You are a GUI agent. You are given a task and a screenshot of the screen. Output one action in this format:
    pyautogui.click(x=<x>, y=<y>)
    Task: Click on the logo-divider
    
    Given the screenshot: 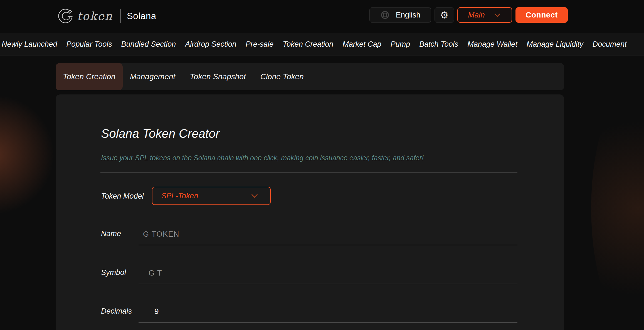 What is the action you would take?
    pyautogui.click(x=120, y=16)
    